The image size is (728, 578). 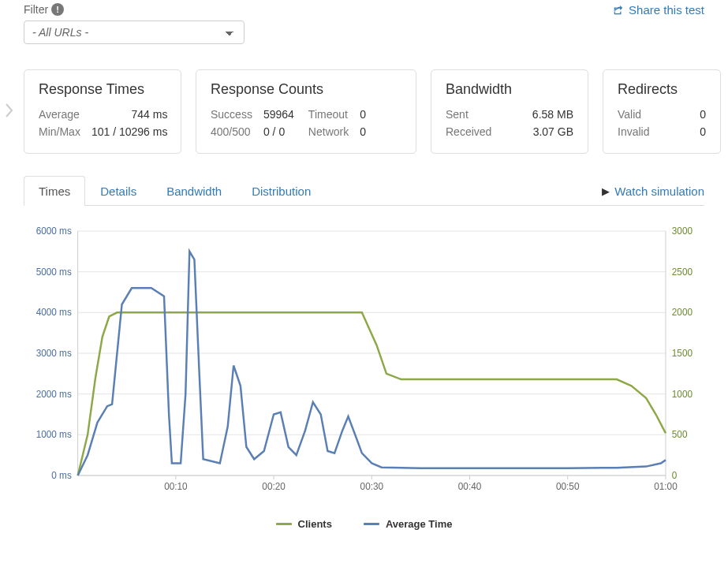 What do you see at coordinates (103, 90) in the screenshot?
I see `card-title: Response Times` at bounding box center [103, 90].